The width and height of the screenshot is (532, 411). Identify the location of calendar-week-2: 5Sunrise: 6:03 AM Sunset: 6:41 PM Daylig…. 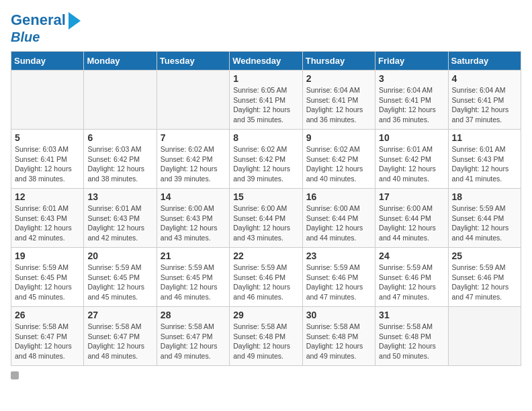
(266, 159).